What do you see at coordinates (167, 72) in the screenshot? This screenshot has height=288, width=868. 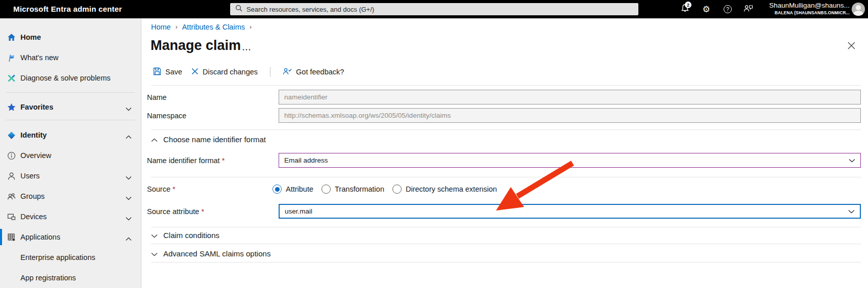 I see `save-button: Save` at bounding box center [167, 72].